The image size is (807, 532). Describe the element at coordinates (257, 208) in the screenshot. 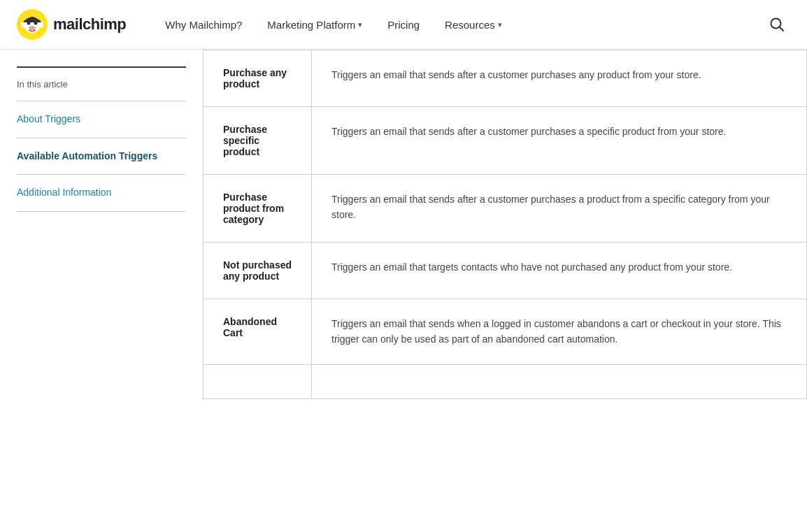

I see `trigger-name: Purchase product from category` at that location.